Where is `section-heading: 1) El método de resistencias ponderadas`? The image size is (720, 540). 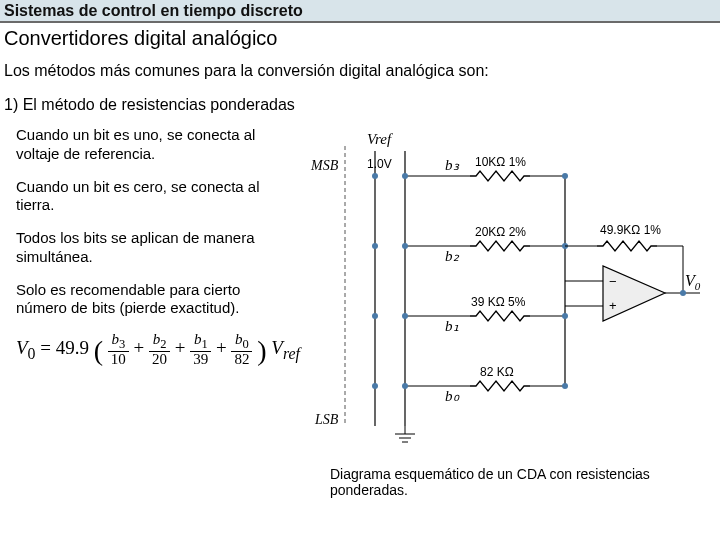
section-heading: 1) El método de resistencias ponderadas is located at coordinates (360, 110).